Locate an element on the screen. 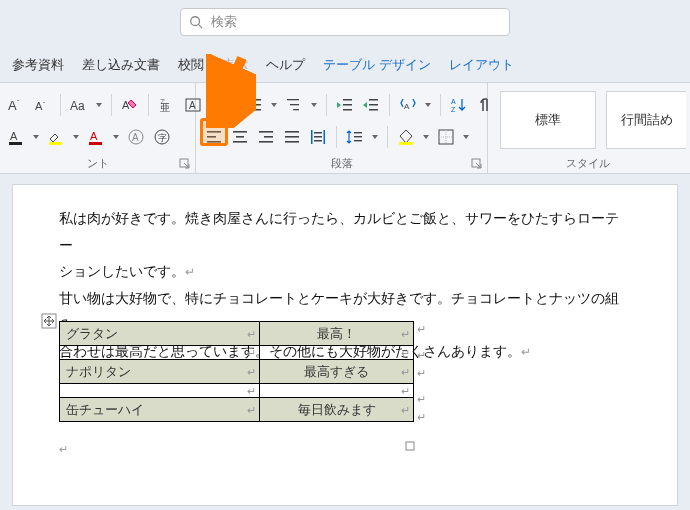 The height and width of the screenshot is (510, 690). shrink-font-icon: Aˇ is located at coordinates (42, 105).